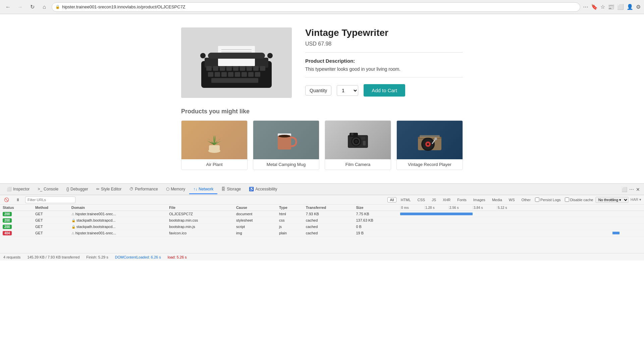  I want to click on detach-button: ⬜, so click(625, 189).